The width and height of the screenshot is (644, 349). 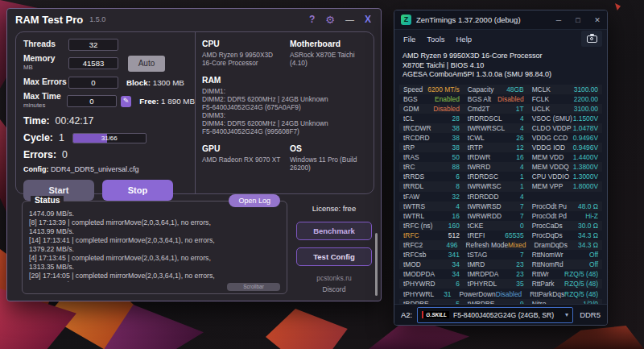 I want to click on status-log: 1474.09 MB/s. [8] 17:13:39 | completed m…, so click(x=155, y=242).